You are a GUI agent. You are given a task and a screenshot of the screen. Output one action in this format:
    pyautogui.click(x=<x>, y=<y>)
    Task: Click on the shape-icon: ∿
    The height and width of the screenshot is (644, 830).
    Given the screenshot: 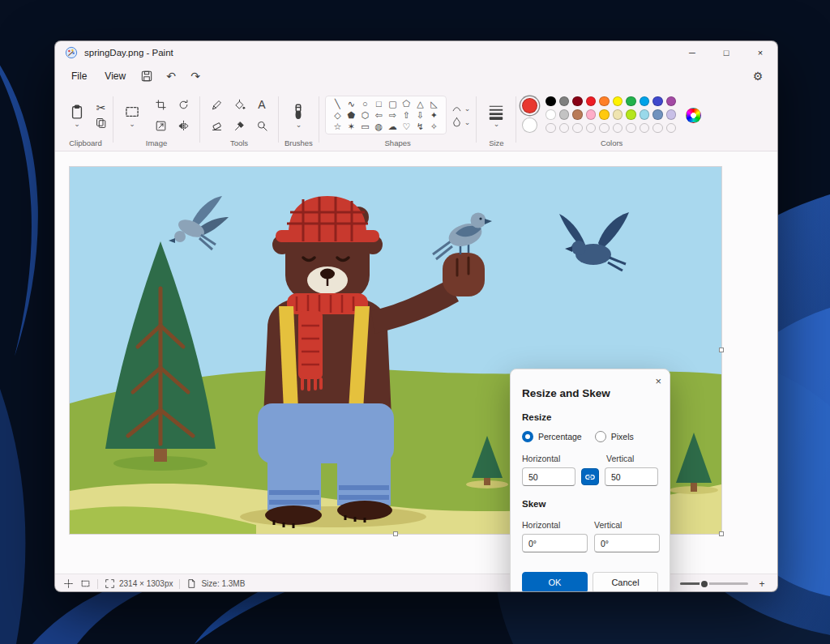 What is the action you would take?
    pyautogui.click(x=352, y=104)
    